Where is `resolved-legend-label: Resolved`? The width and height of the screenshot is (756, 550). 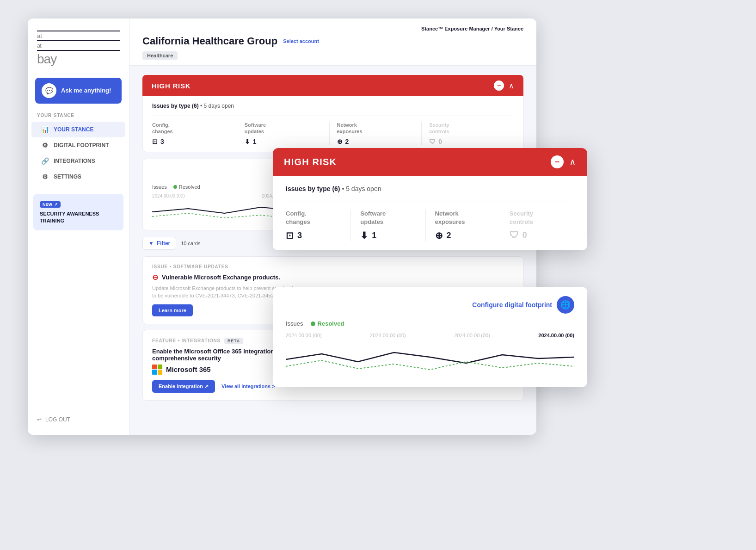 resolved-legend-label: Resolved is located at coordinates (190, 187).